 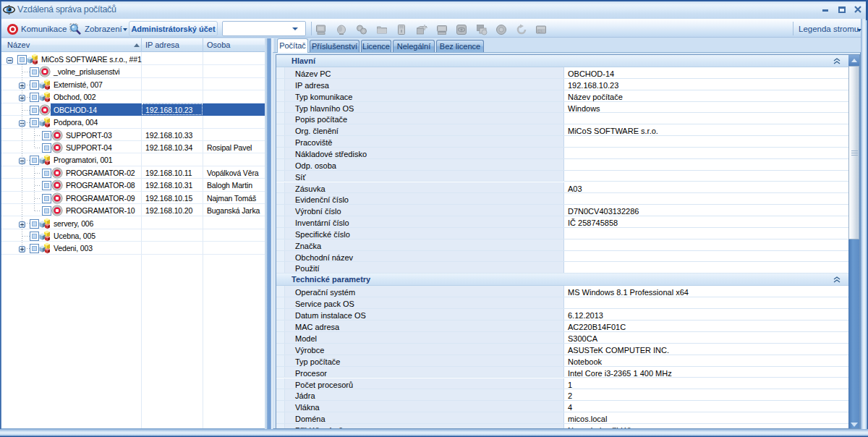 I want to click on svg-text: C:\, so click(x=540, y=31).